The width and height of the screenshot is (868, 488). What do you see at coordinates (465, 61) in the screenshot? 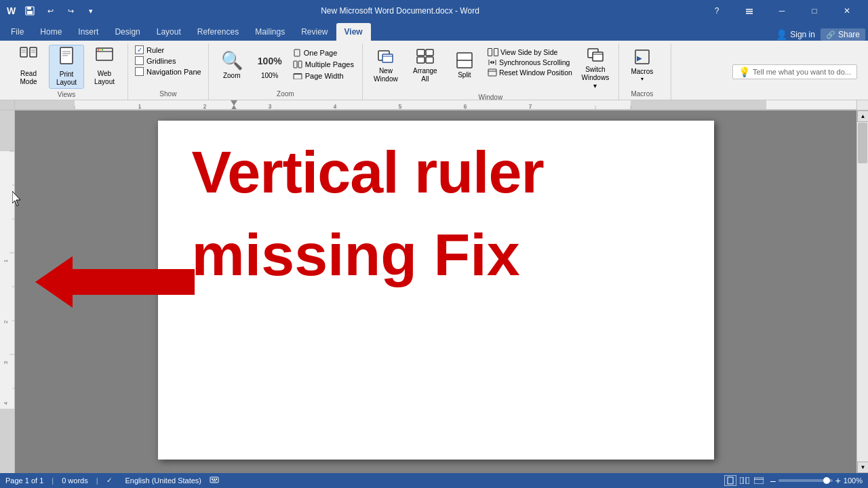
I see `split-icon` at bounding box center [465, 61].